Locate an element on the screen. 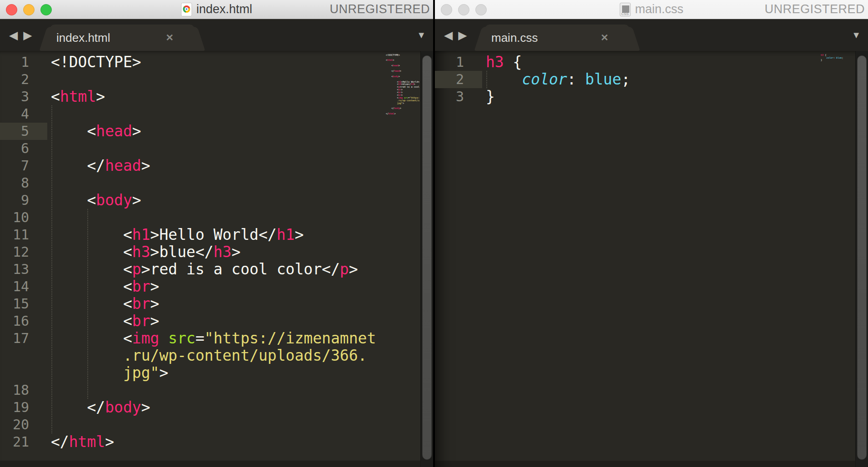 This screenshot has width=868, height=467. code-row: 20 is located at coordinates (216, 425).